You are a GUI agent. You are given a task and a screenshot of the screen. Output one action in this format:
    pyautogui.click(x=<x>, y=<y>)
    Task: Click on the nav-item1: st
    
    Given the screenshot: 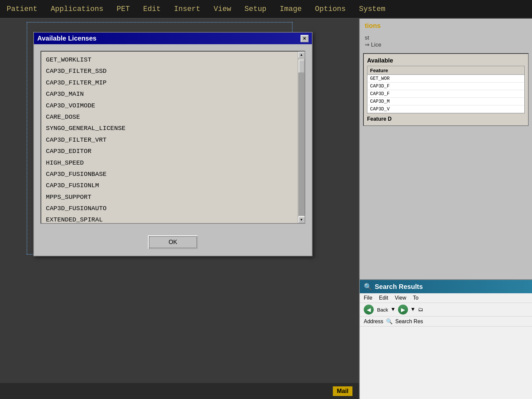 What is the action you would take?
    pyautogui.click(x=446, y=38)
    